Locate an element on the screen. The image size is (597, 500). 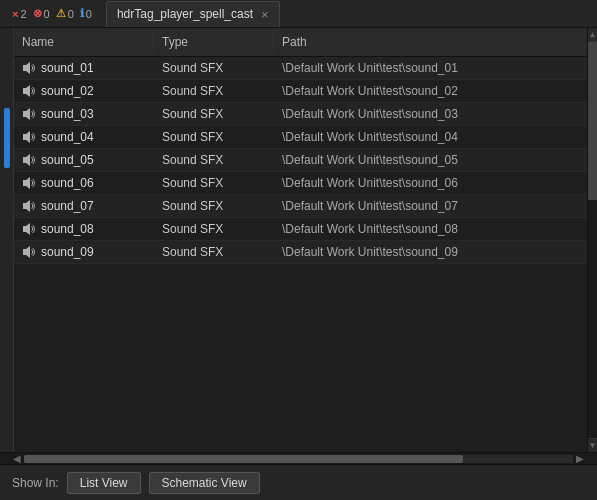
table-row: sound_03 Sound SFX \Default Work Unit\te… is located at coordinates (300, 114).